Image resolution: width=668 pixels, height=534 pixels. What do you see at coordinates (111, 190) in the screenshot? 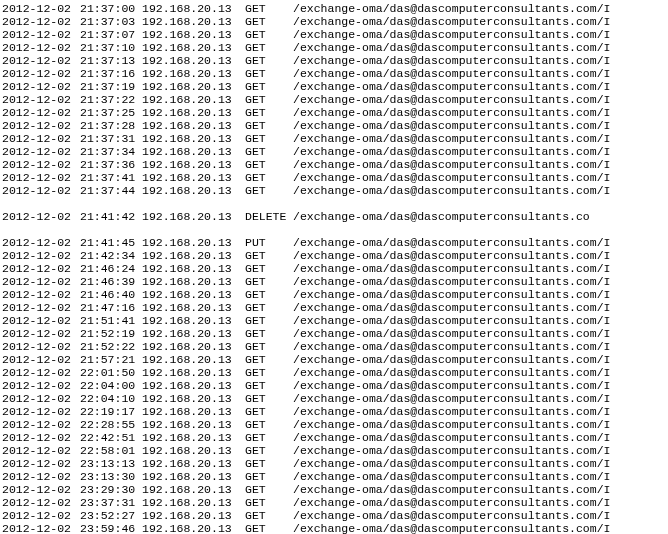
I see `log-time: 21:37:44` at bounding box center [111, 190].